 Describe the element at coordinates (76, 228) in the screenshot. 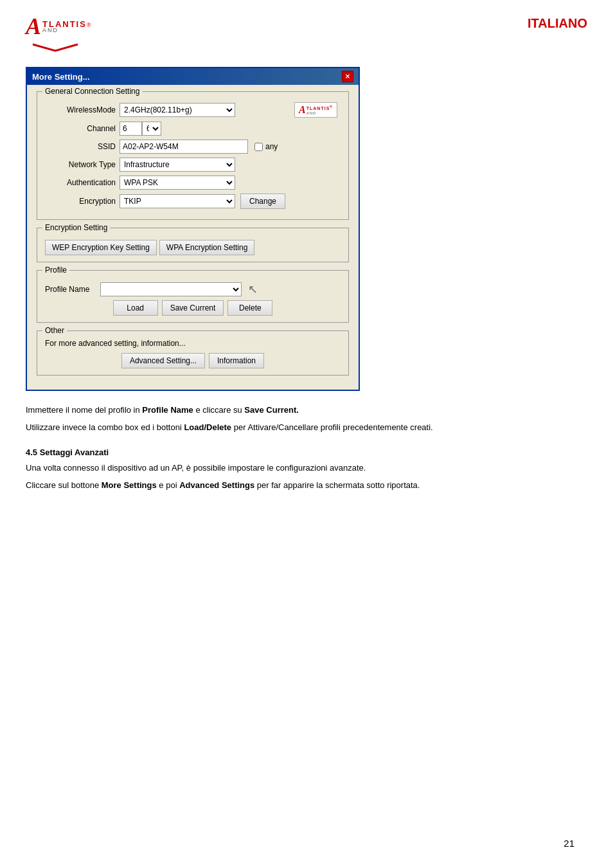

I see `encryption-section-title: Encryption Setting` at that location.